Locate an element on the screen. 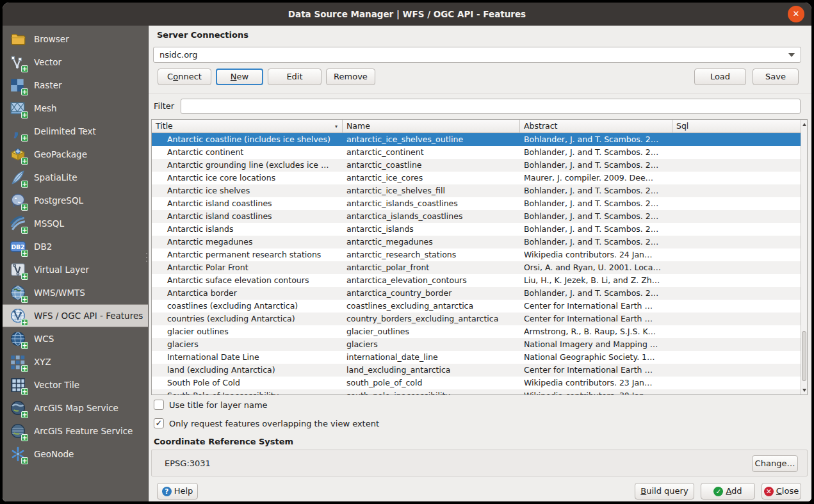 Image resolution: width=814 pixels, height=504 pixels. table-row: Antarctic permanent research stationsant… is located at coordinates (476, 255).